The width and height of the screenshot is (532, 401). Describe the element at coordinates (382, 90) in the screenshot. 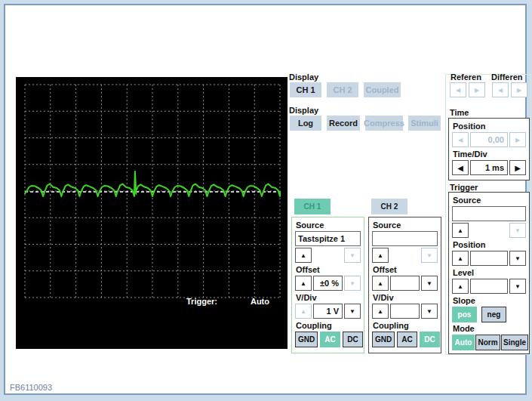

I see `display-coupled-button: Coupled` at that location.